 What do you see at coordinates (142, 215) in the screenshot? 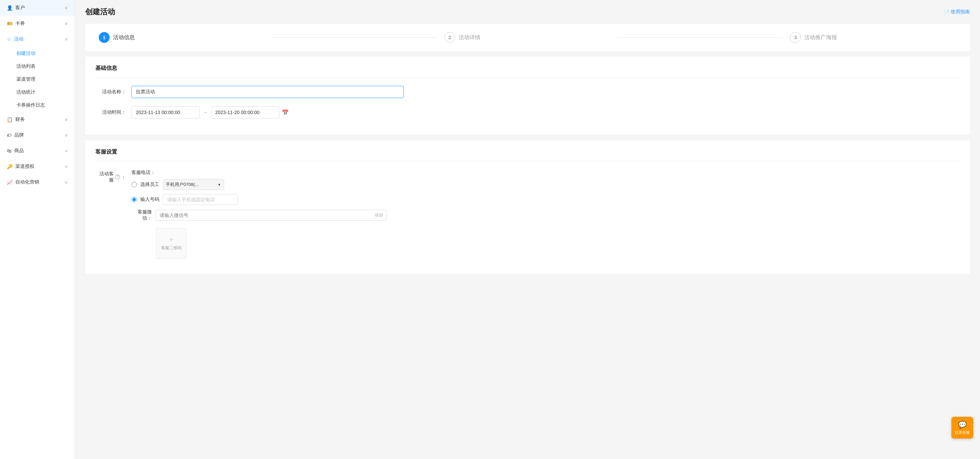
I see `wechat-label: 客服微信：` at bounding box center [142, 215].